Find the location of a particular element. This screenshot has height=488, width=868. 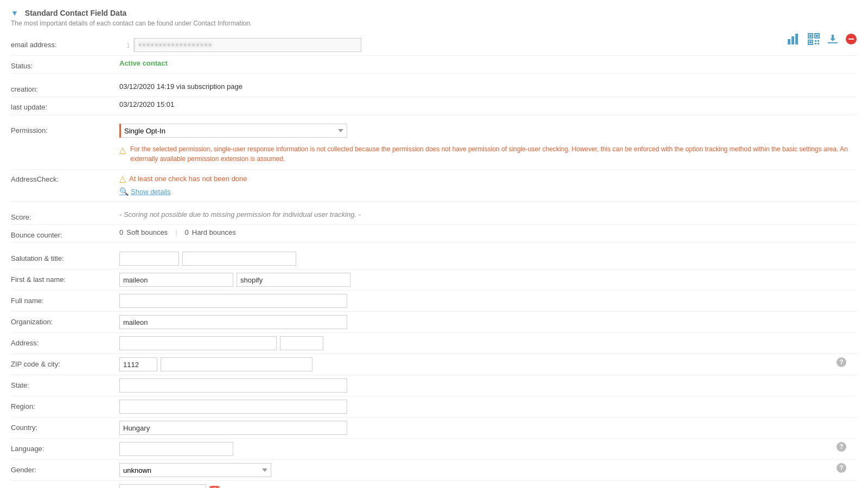

creation-row: creation: 03/12/2020 14:19 via subscript… is located at coordinates (434, 88).